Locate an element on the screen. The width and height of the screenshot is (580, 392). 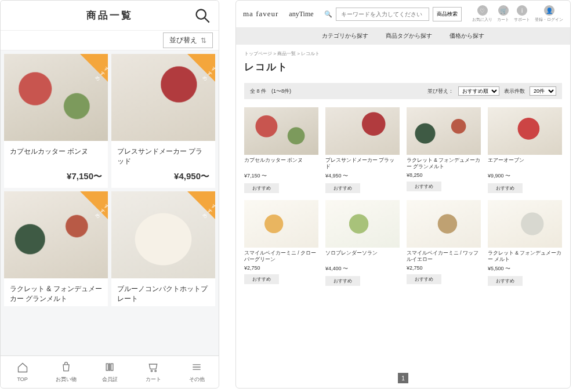
product-price: ¥4,400 〜 is located at coordinates (362, 269).